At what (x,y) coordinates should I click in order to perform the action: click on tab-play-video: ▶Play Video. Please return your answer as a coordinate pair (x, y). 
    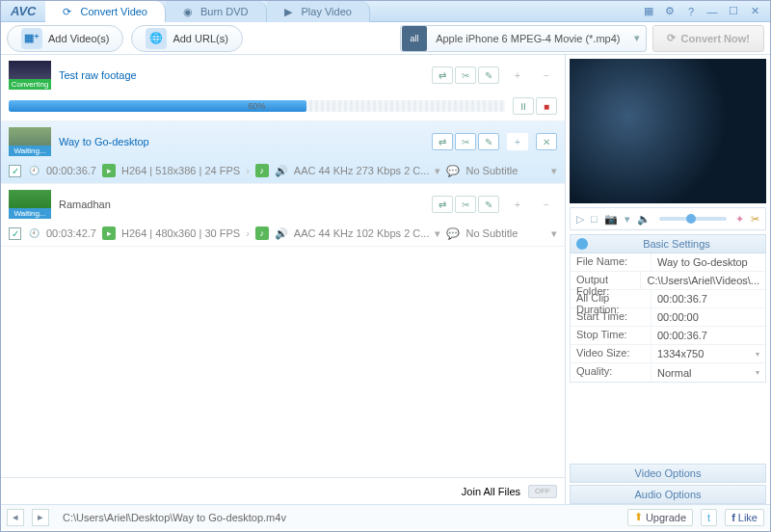
    Looking at the image, I should click on (318, 12).